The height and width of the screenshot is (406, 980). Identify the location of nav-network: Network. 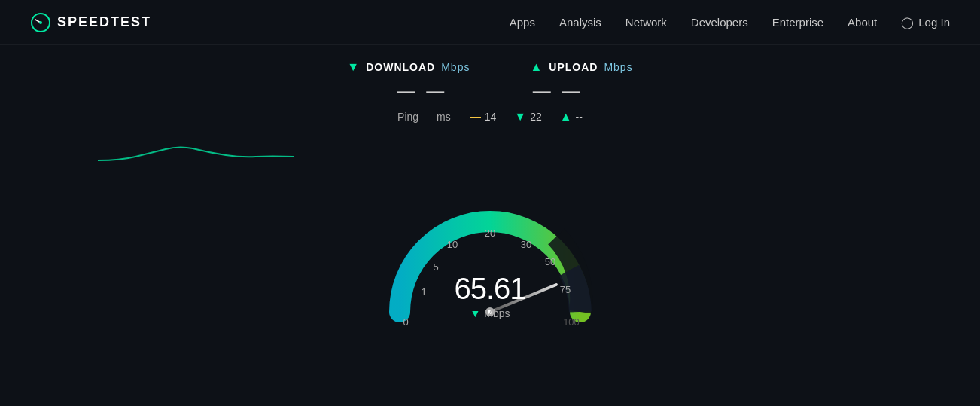
(646, 23).